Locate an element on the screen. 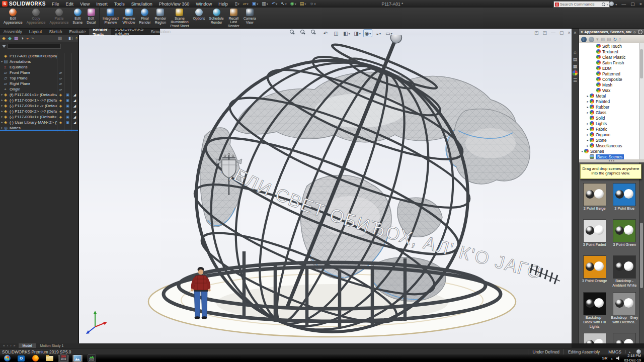 The width and height of the screenshot is (644, 362). ribbon-button: Edit Decal is located at coordinates (92, 18).